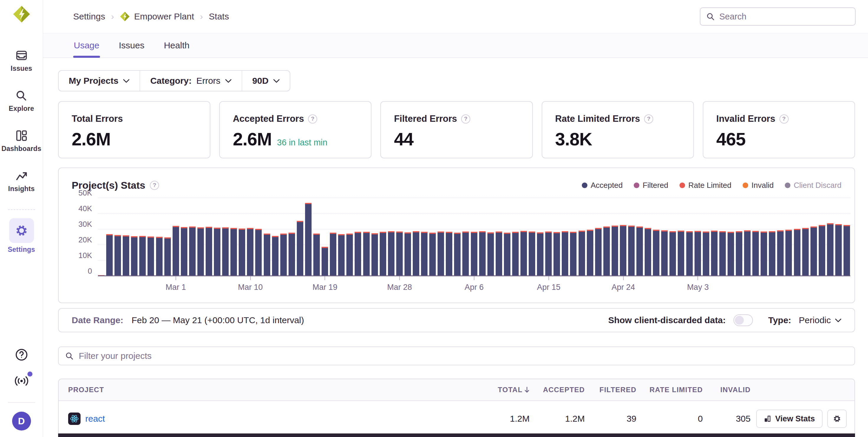 This screenshot has width=868, height=437. What do you see at coordinates (706, 185) in the screenshot?
I see `legend-item-rate-limited: Rate Limited` at bounding box center [706, 185].